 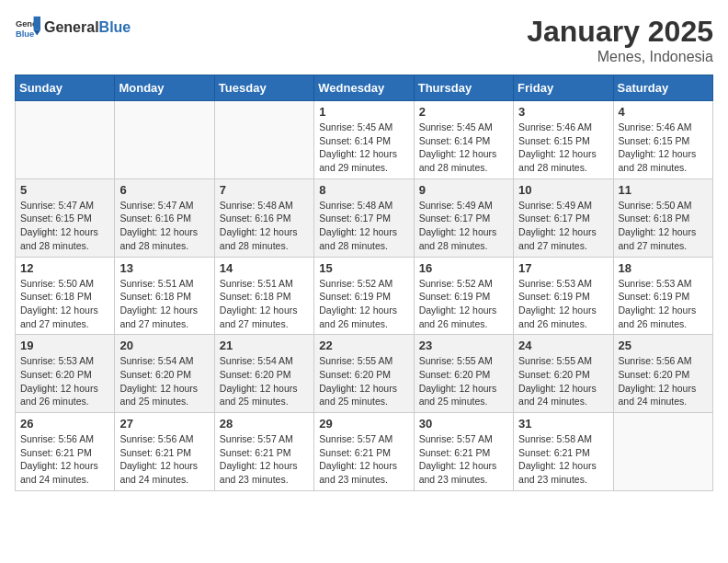 What do you see at coordinates (364, 373) in the screenshot?
I see `day-cell: 22Sunrise: 5:55 AM Sunset: 6:20 PM Dayli…` at bounding box center [364, 373].